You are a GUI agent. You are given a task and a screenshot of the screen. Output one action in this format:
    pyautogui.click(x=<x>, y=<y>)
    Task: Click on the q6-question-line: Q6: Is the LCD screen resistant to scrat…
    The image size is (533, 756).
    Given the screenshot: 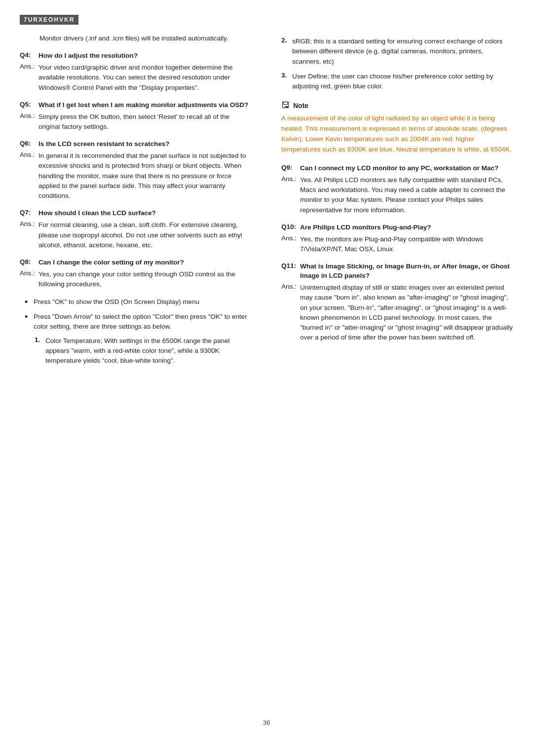 What is the action you would take?
    pyautogui.click(x=136, y=144)
    